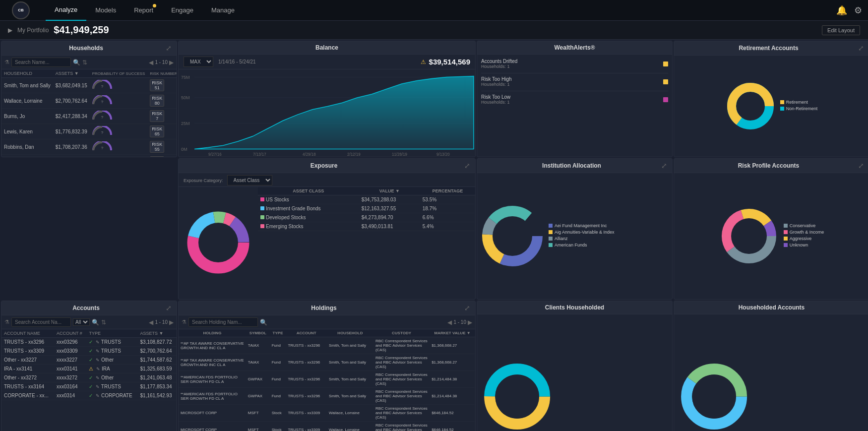 This screenshot has width=868, height=431. What do you see at coordinates (581, 245) in the screenshot?
I see `institution-legend-item: American Funds` at bounding box center [581, 245].